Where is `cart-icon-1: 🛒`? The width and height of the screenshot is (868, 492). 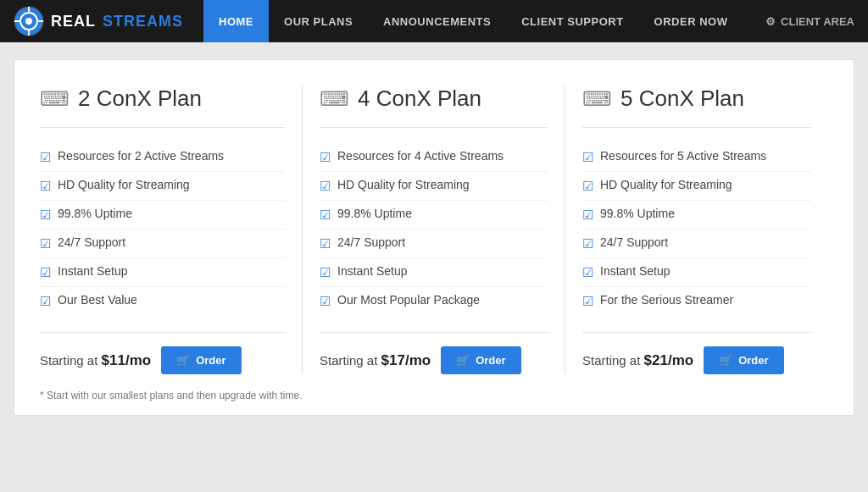
cart-icon-1: 🛒 is located at coordinates (463, 361).